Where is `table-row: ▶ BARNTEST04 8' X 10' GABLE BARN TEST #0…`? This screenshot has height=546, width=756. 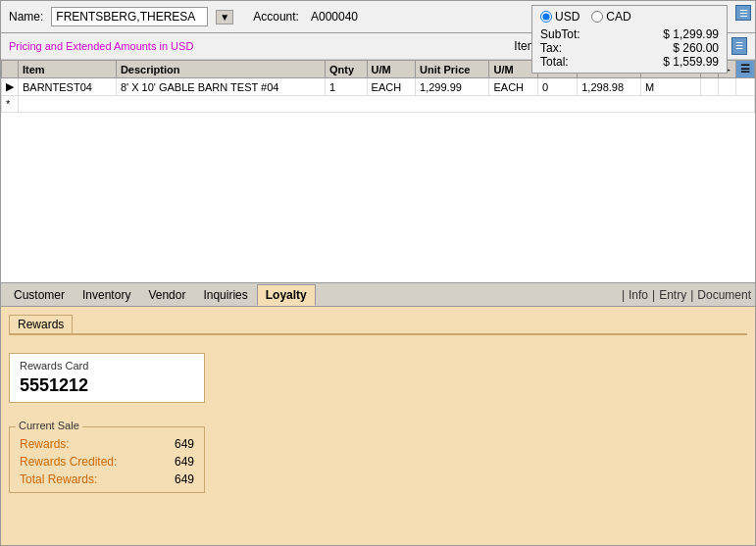 table-row: ▶ BARNTEST04 8' X 10' GABLE BARN TEST #0… is located at coordinates (378, 87).